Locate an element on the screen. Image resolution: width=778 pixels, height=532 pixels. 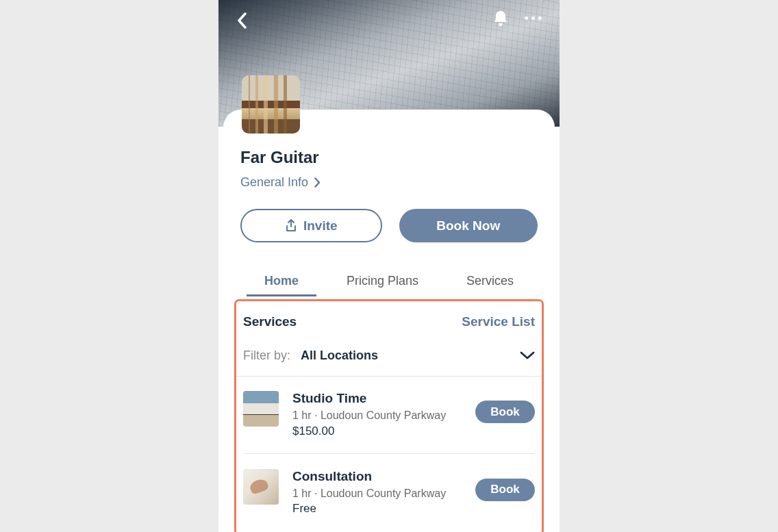
service-price: Free is located at coordinates (377, 509).